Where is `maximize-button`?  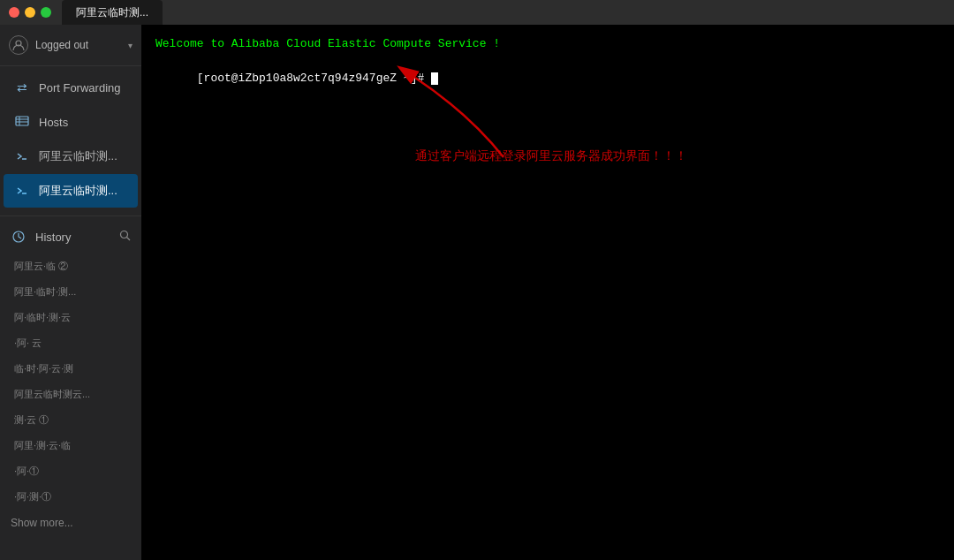
maximize-button is located at coordinates (46, 12).